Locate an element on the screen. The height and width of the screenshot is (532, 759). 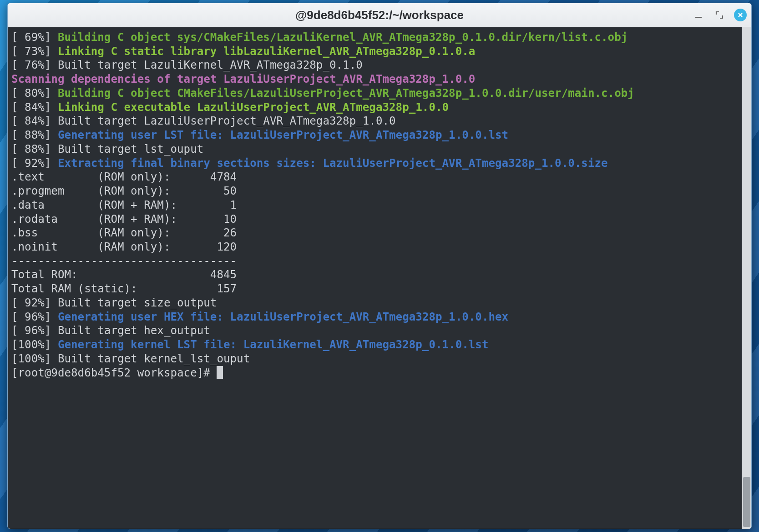
terminal-segment: Building C object sys/CMakeFiles/LazuliK… is located at coordinates (343, 37).